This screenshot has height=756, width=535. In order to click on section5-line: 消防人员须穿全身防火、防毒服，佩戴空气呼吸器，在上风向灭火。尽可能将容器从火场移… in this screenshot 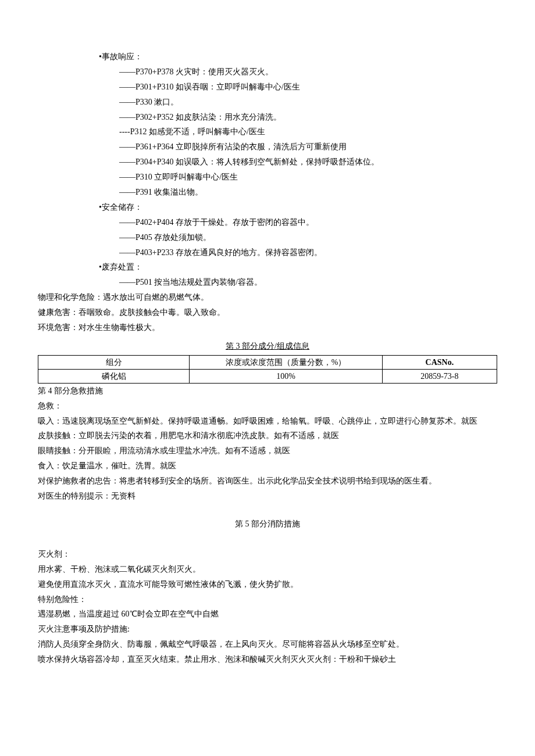, I will do `click(268, 644)`.